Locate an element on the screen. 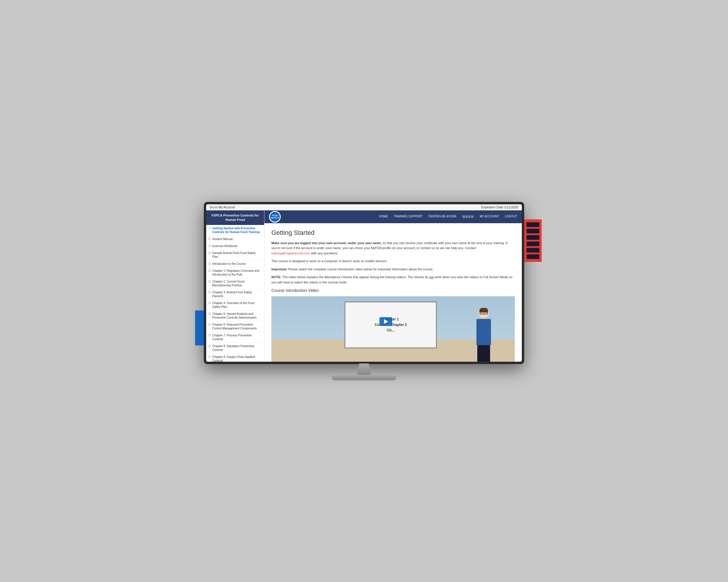 The width and height of the screenshot is (728, 582). sidebar-item-label: Chapter 1: Regulatory Overview and Intro… is located at coordinates (237, 273).